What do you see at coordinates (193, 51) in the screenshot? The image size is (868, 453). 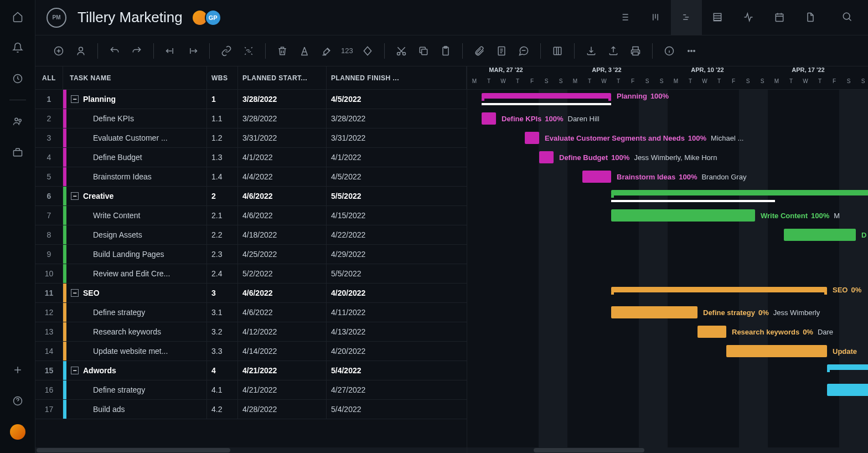 I see `indent-button` at bounding box center [193, 51].